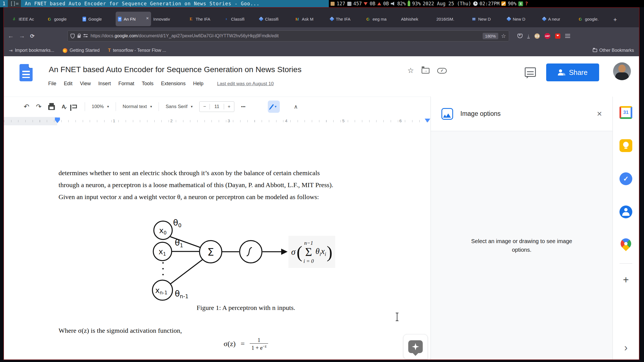 Image resolution: width=644 pixels, height=362 pixels. What do you see at coordinates (626, 244) in the screenshot?
I see `maps-icon` at bounding box center [626, 244].